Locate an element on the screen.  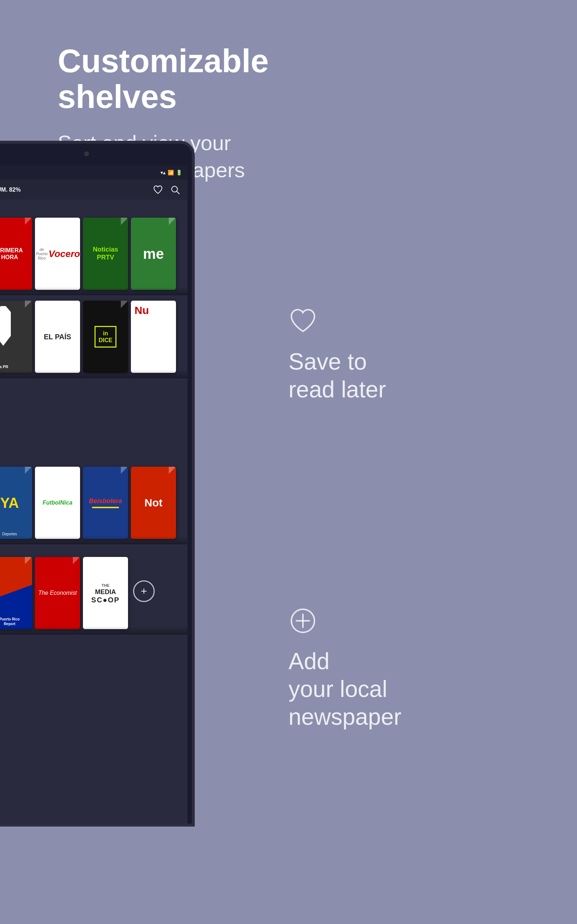
plus-circle-icon is located at coordinates (303, 621).